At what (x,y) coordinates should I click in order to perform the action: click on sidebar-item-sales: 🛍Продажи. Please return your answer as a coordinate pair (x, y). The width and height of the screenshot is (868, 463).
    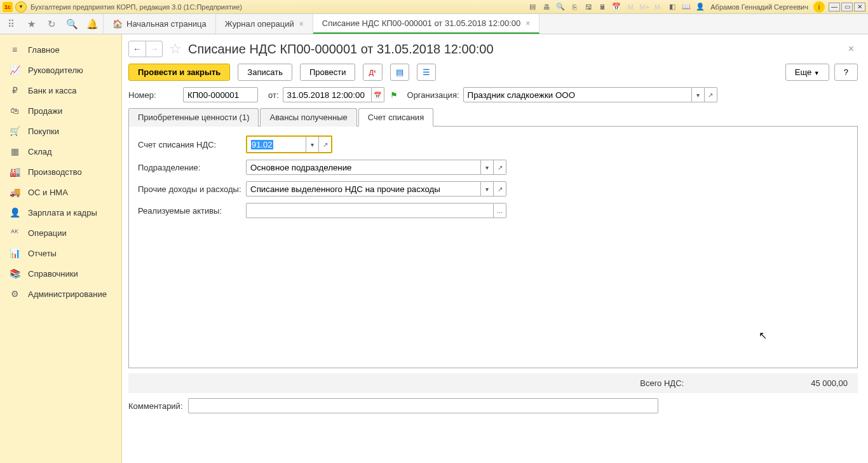
    Looking at the image, I should click on (61, 111).